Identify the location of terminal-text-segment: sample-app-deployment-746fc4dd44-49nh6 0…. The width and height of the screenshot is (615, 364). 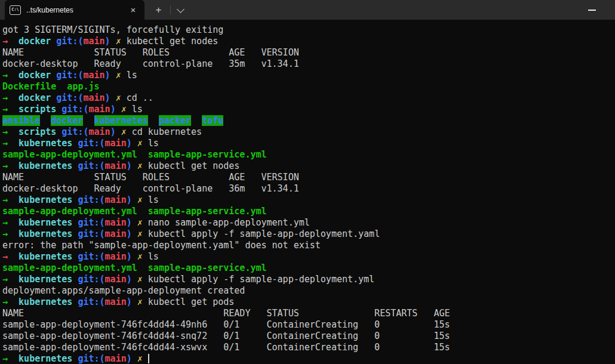
(226, 325).